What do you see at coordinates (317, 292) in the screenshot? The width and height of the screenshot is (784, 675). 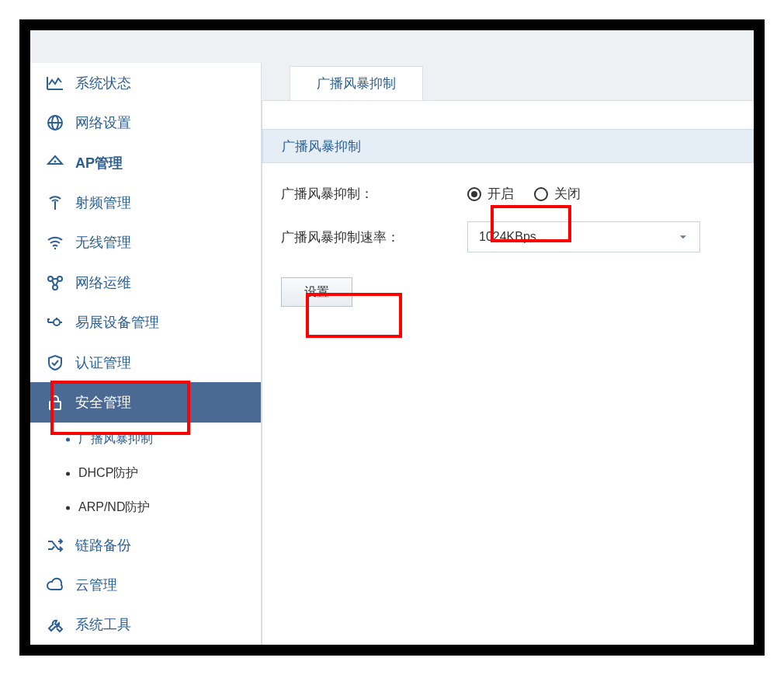 I see `button-label: 设置` at bounding box center [317, 292].